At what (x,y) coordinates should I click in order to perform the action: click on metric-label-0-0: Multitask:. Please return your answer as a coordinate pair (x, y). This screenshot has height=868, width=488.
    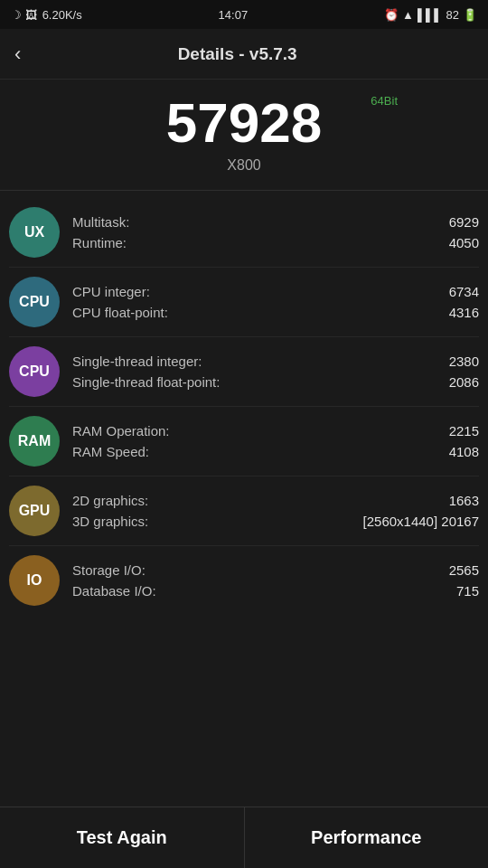
    Looking at the image, I should click on (101, 222).